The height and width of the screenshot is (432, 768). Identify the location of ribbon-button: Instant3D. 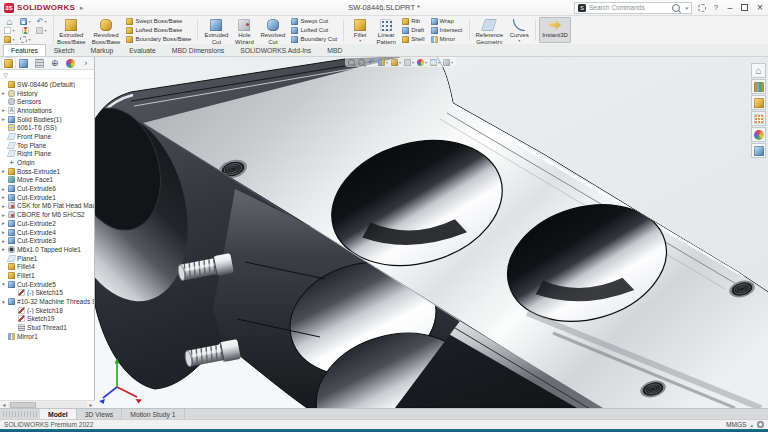
(555, 30).